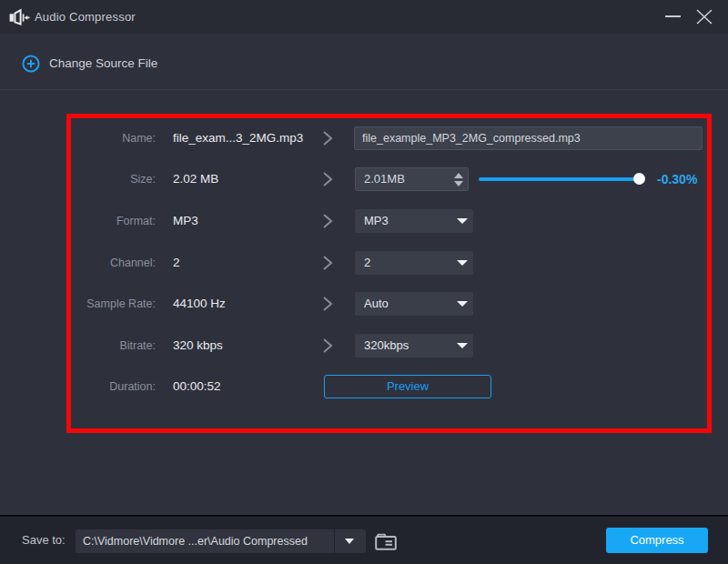 The width and height of the screenshot is (728, 564). I want to click on spinner-down-icon, so click(459, 184).